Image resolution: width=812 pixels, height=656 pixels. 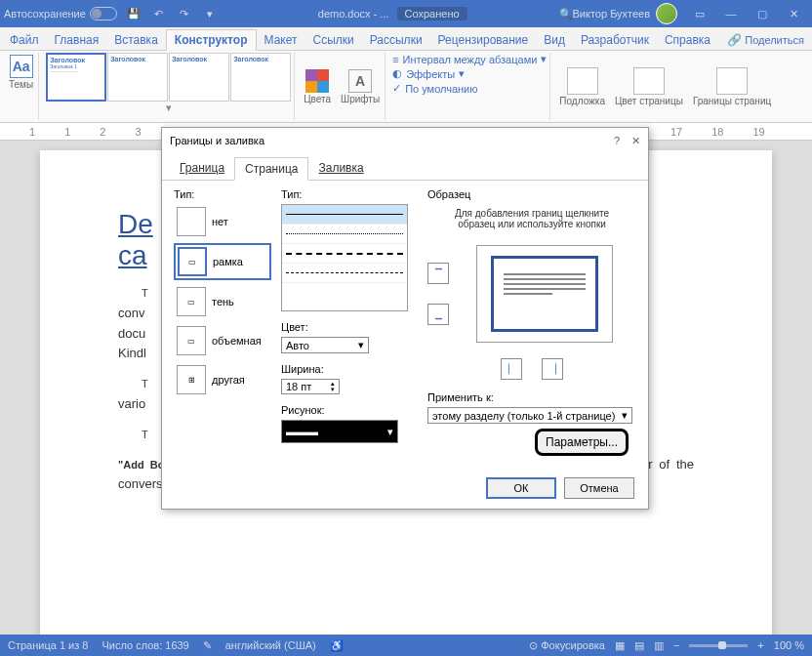 I want to click on quick-access-toolbar: 💾 ↶ ↷ ▾, so click(x=172, y=14).